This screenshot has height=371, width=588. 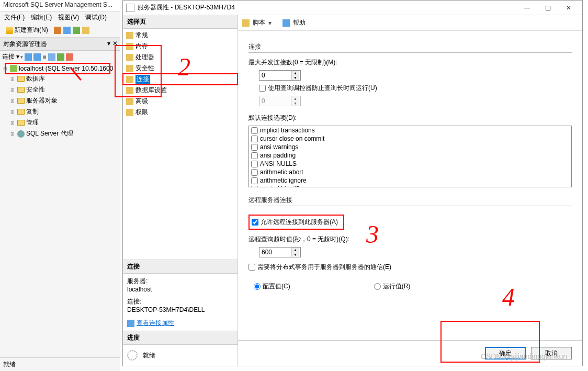 I want to click on max-connections-label: 最大并发连接数(0 = 无限制)(M):, so click(x=410, y=63).